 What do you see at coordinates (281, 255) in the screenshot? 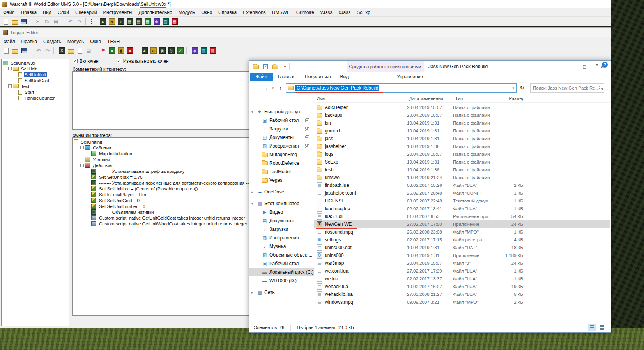
I see `sidebar-item-3d-objects: ▧ Объемные объект...` at bounding box center [281, 255].